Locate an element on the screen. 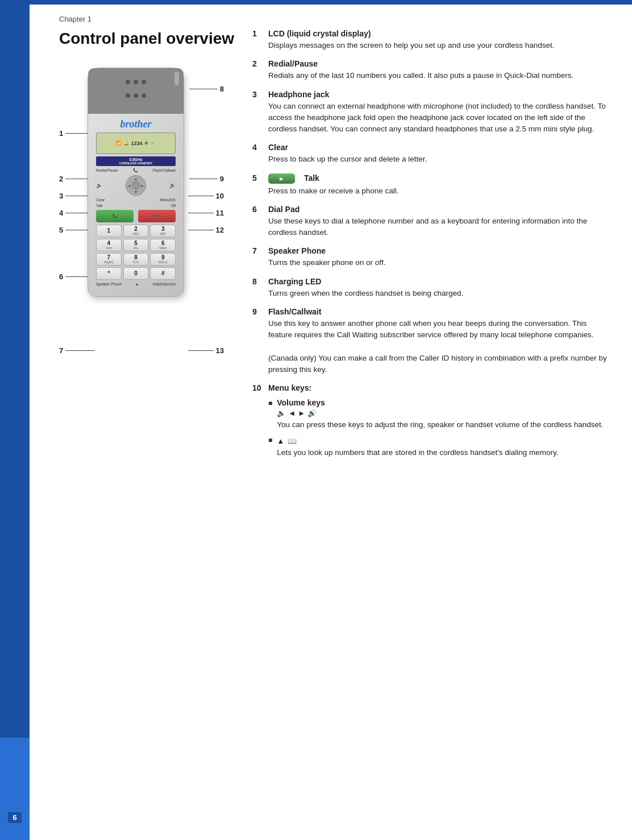  item-5-header: 5 ► Talk is located at coordinates (431, 179).